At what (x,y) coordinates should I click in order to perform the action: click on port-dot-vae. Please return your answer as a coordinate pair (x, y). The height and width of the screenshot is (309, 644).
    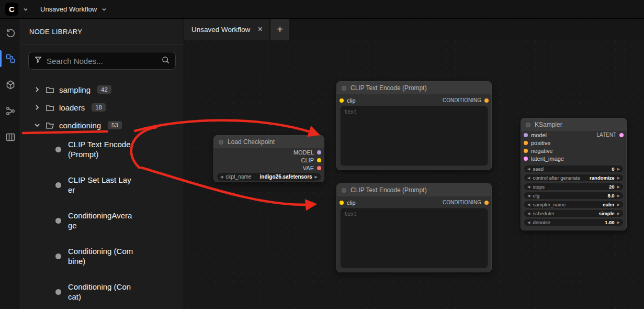
    Looking at the image, I should click on (319, 168).